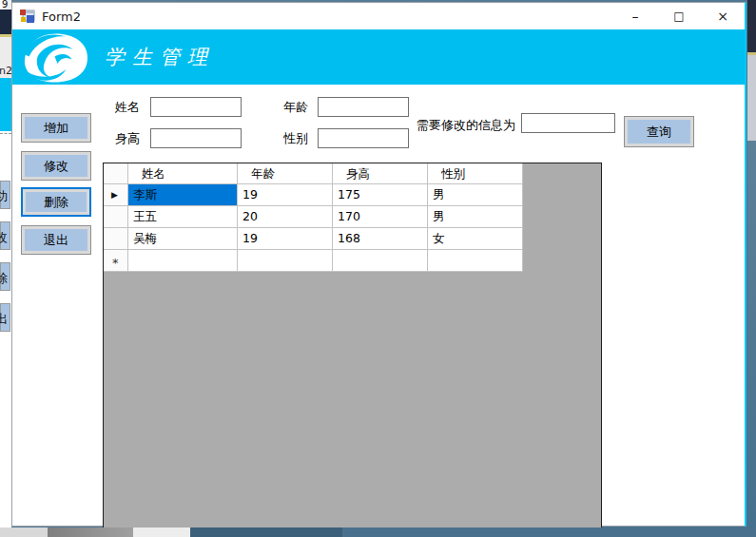 The height and width of the screenshot is (537, 756). What do you see at coordinates (296, 139) in the screenshot?
I see `gender-label: 性别` at bounding box center [296, 139].